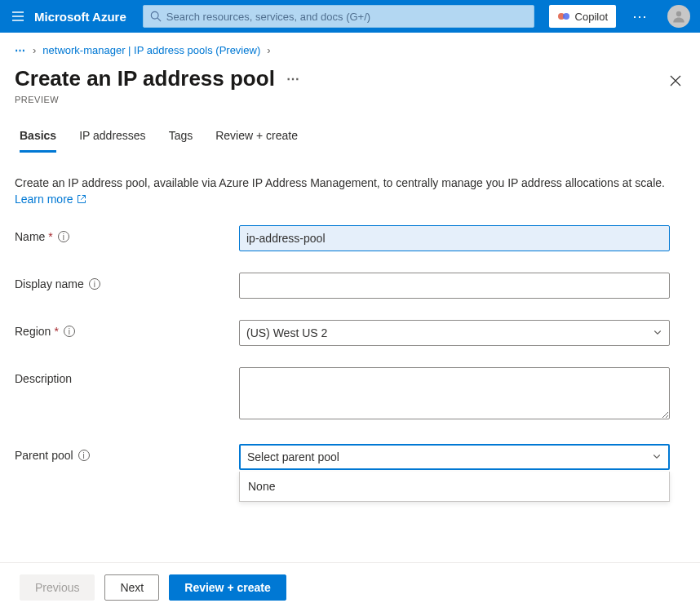 The height and width of the screenshot is (612, 700). I want to click on topbar-more-icon: ⋯, so click(640, 16).